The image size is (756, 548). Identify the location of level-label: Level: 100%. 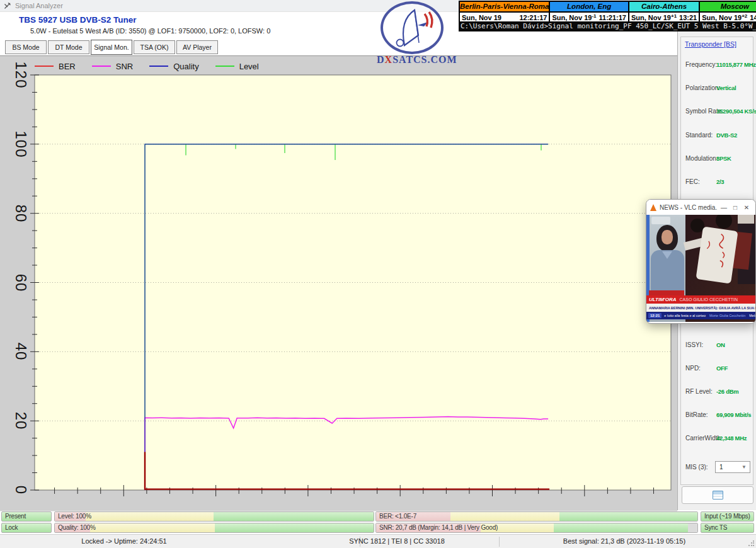
(74, 517).